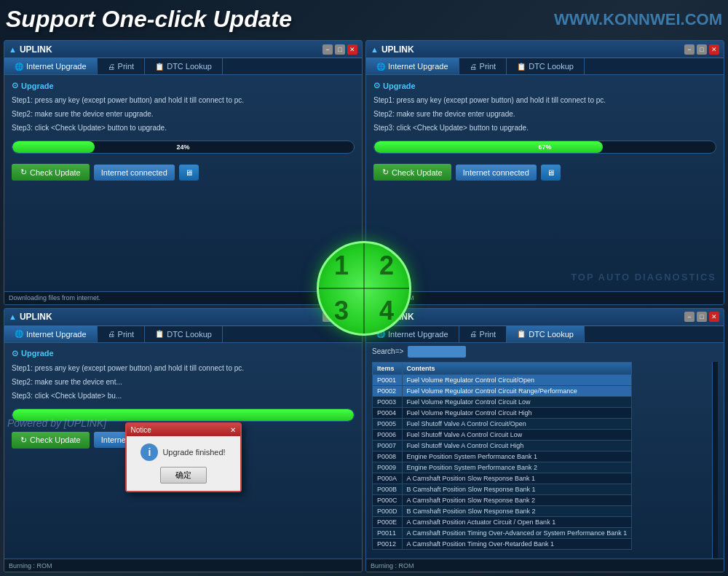  Describe the element at coordinates (387, 446) in the screenshot. I see `dtc-code: P0007` at that location.